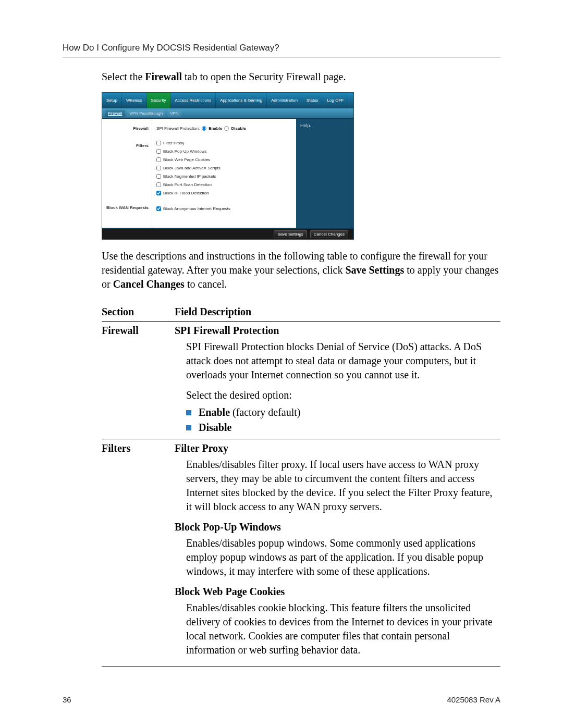 Image resolution: width=563 pixels, height=728 pixels. I want to click on block-portscan-row: Block Port Scan Detection, so click(224, 184).